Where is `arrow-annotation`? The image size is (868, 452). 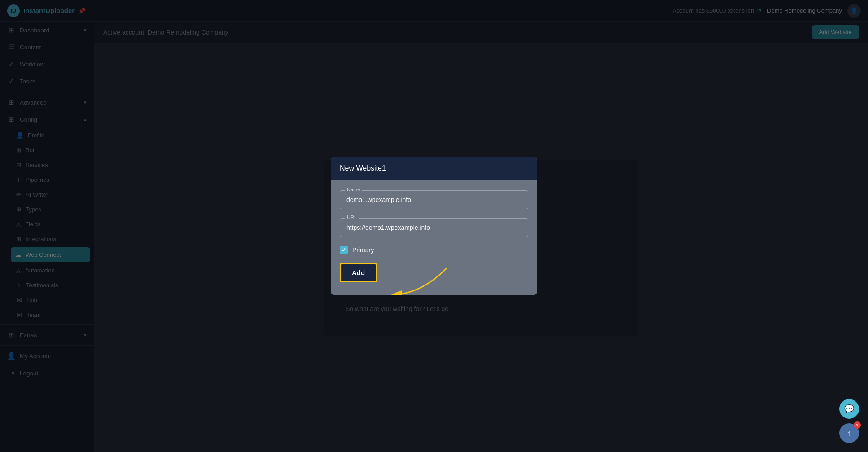 arrow-annotation is located at coordinates (412, 276).